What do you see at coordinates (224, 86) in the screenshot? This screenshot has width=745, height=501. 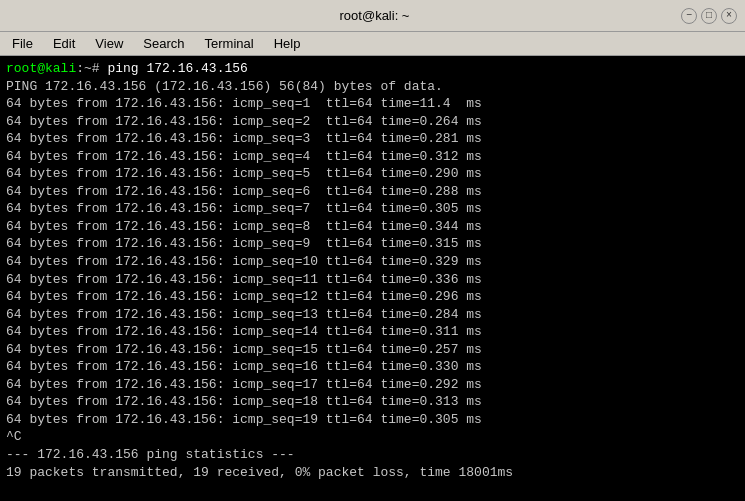 I see `ping-header: PING 172.16.43.156 (172.16.43.156) 56(84…` at bounding box center [224, 86].